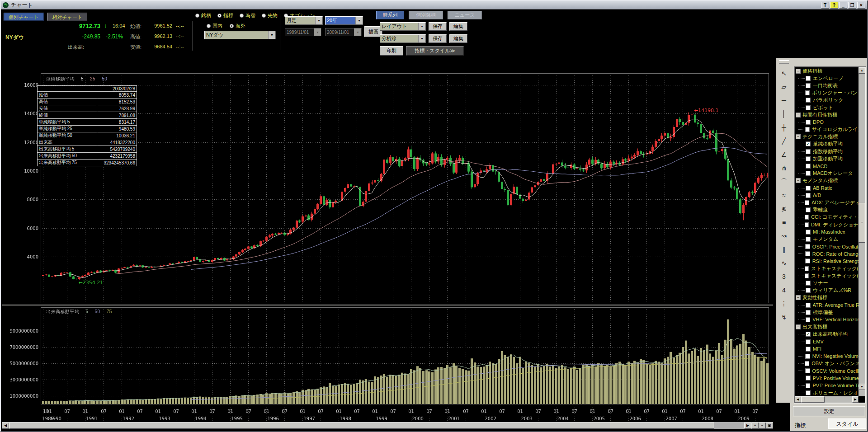  Describe the element at coordinates (826, 371) in the screenshot. I see `tree-item-OSCV: Volume Oscilla[interactable]: OSCV: Volume Oscilla` at that location.